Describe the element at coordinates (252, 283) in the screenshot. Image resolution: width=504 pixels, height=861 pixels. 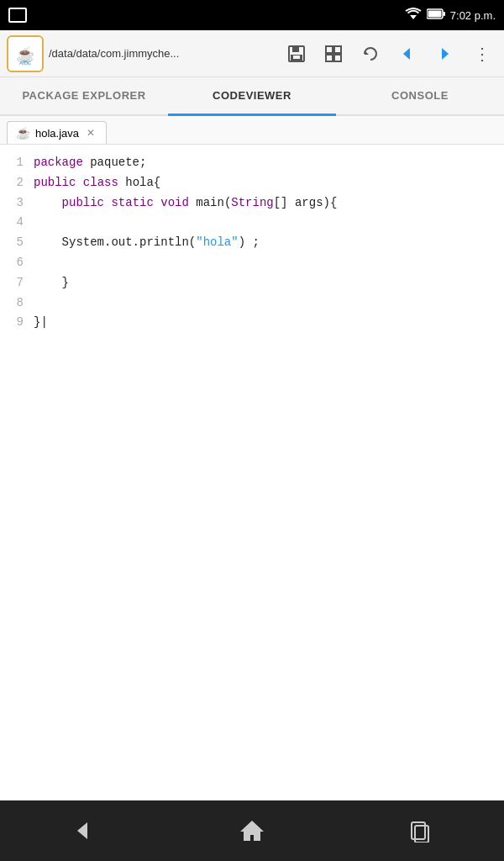
I see `code-line-7: 7 }` at that location.